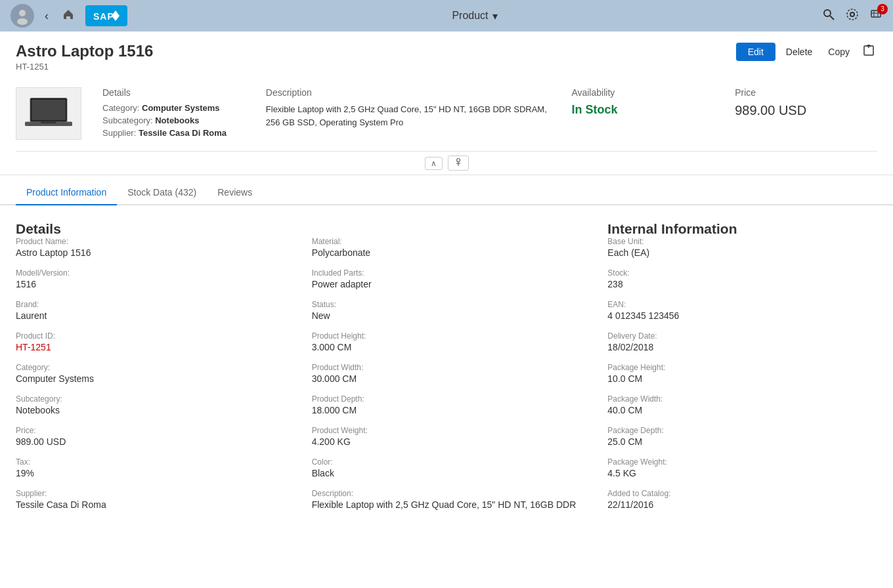  What do you see at coordinates (642, 114) in the screenshot?
I see `product-availability: Availability In Stock` at bounding box center [642, 114].